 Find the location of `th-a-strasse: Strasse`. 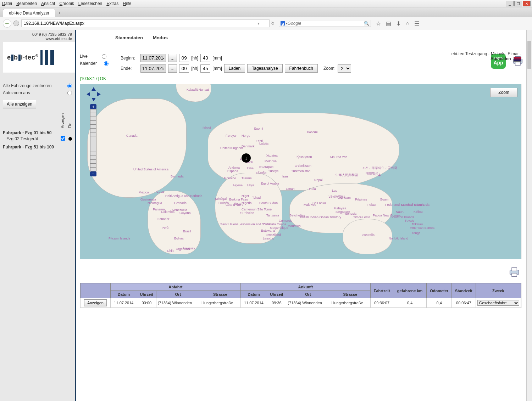

th-a-strasse: Strasse is located at coordinates (220, 295).